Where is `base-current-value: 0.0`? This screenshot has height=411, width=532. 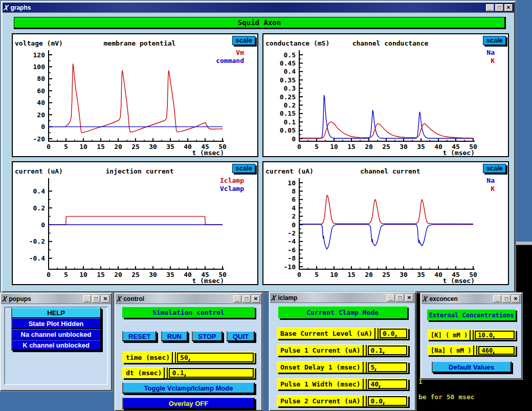
base-current-value: 0.0 is located at coordinates (393, 334).